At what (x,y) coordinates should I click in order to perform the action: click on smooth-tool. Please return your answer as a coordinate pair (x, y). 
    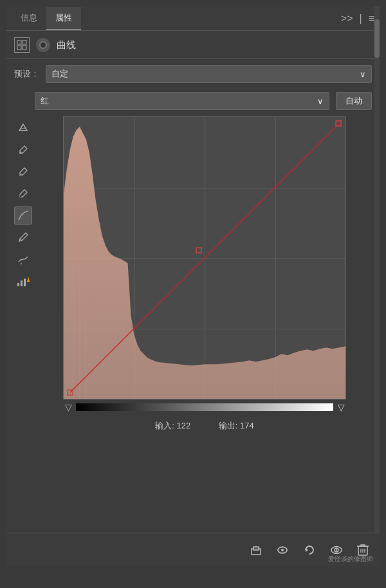
    Looking at the image, I should click on (23, 259).